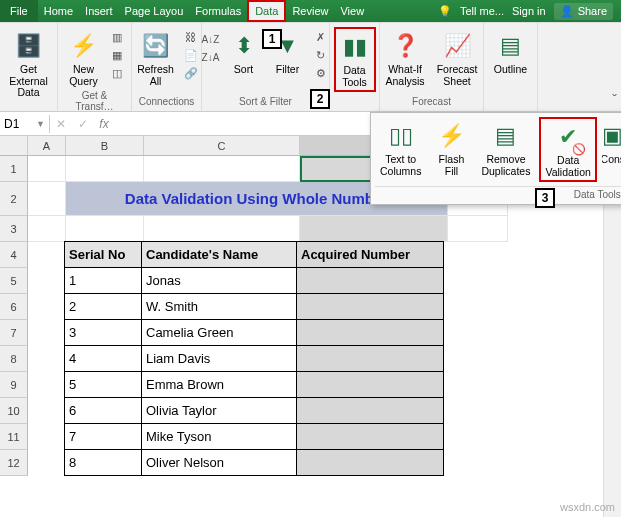 The width and height of the screenshot is (621, 517). I want to click on show-queries-icon: ▥, so click(117, 37).